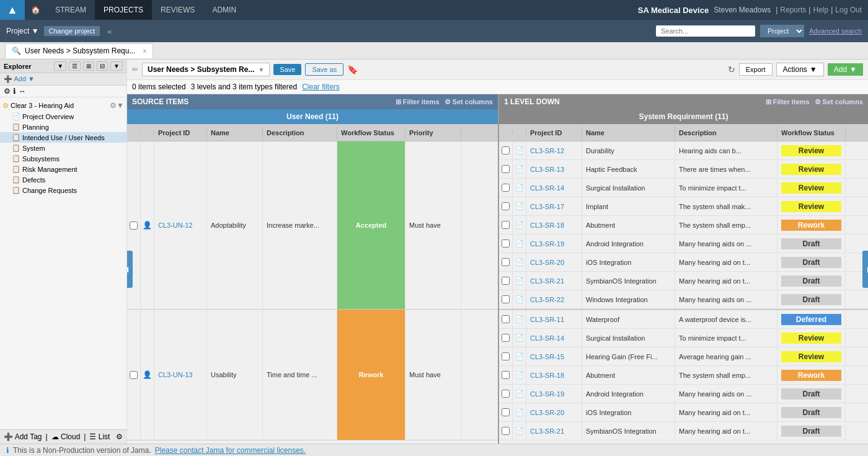 This screenshot has height=456, width=868. Describe the element at coordinates (554, 187) in the screenshot. I see `r-projid: CL3-SR-14` at that location.